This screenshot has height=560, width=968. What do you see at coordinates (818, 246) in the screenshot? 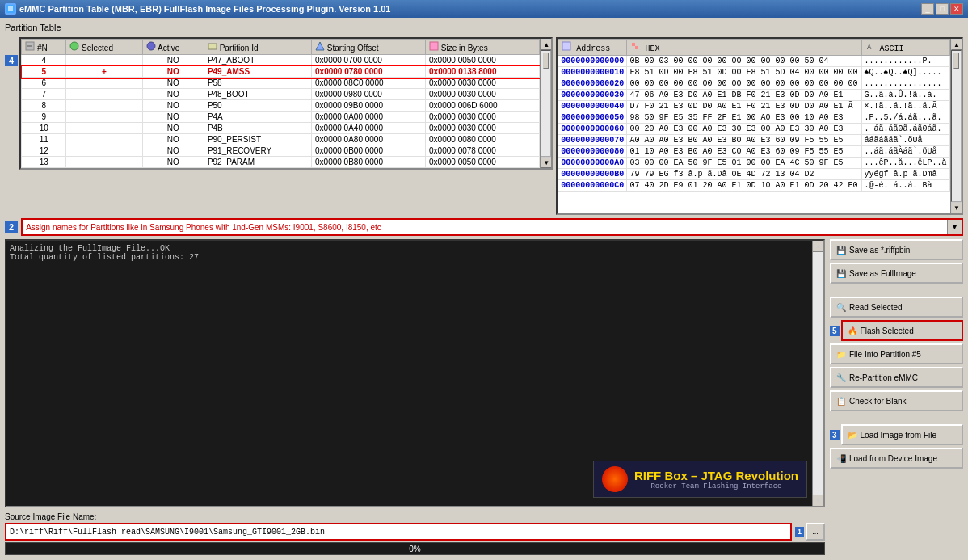
I see `log-scroll-up: ▲` at bounding box center [818, 246].